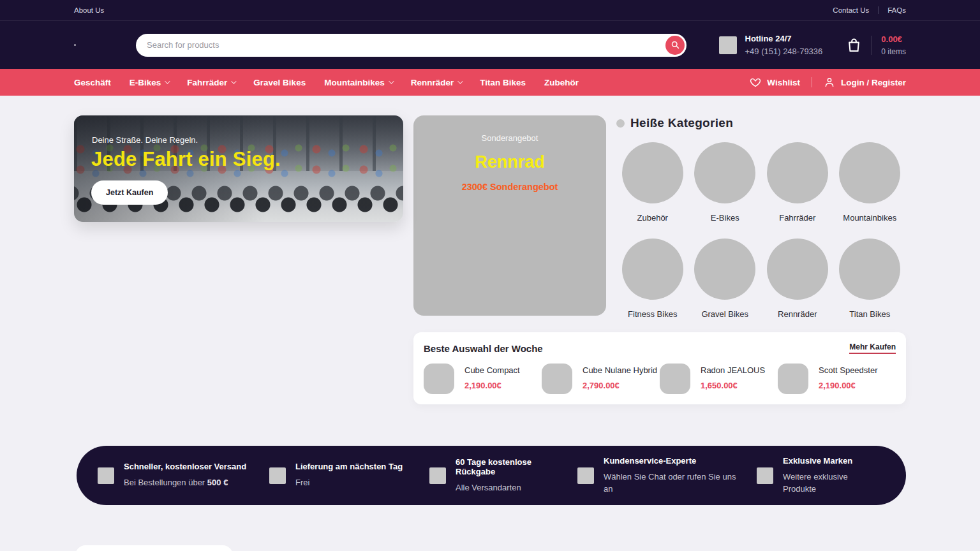 The image size is (980, 551). What do you see at coordinates (93, 83) in the screenshot?
I see `nav-item-geschaeft: Geschäft` at bounding box center [93, 83].